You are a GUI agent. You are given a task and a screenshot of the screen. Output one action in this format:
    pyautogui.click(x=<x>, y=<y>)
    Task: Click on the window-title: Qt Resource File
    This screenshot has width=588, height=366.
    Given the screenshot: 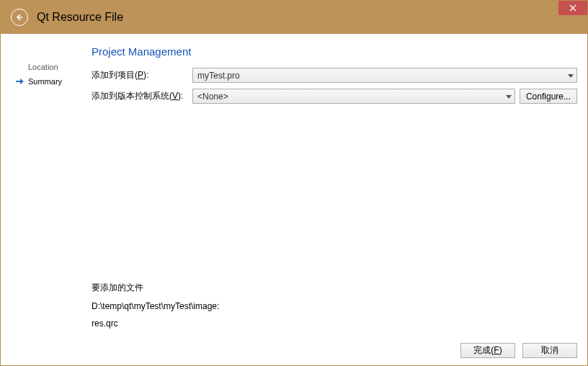 What is the action you would take?
    pyautogui.click(x=80, y=17)
    